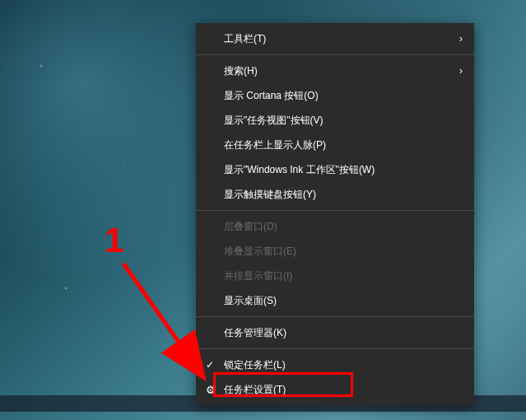 This screenshot has width=526, height=420. I want to click on menu-label: 任务栏设置(T), so click(255, 390).